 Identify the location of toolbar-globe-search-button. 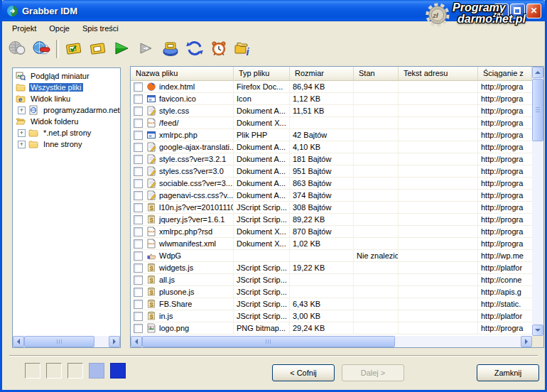
(17, 49).